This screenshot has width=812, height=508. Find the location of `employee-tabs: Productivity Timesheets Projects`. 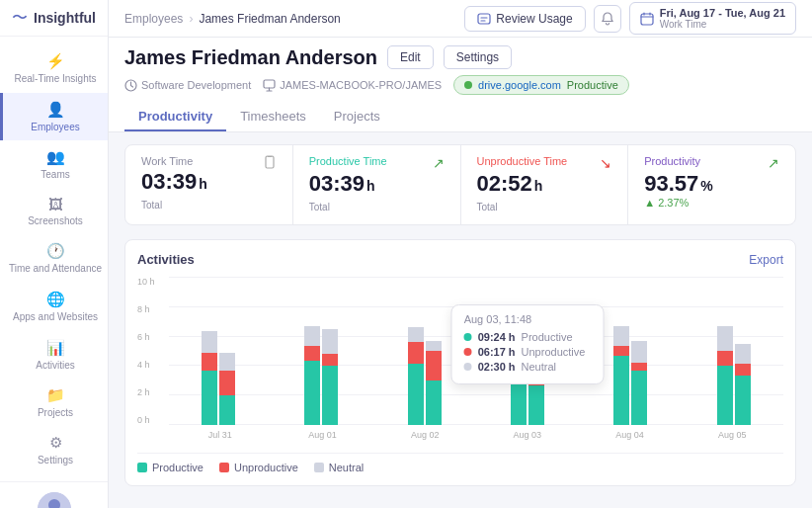

employee-tabs: Productivity Timesheets Projects is located at coordinates (460, 117).